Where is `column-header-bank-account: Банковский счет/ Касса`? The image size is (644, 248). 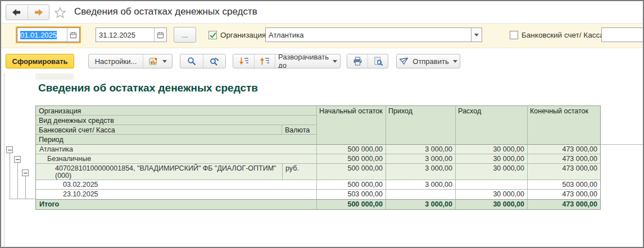
column-header-bank-account: Банковский счет/ Касса is located at coordinates (159, 130).